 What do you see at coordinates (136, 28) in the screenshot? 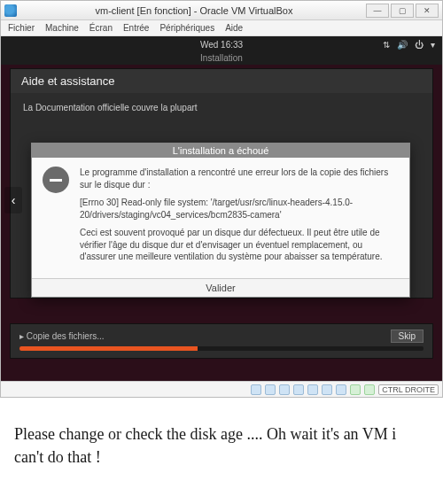
I see `menu-entree: Entrée` at bounding box center [136, 28].